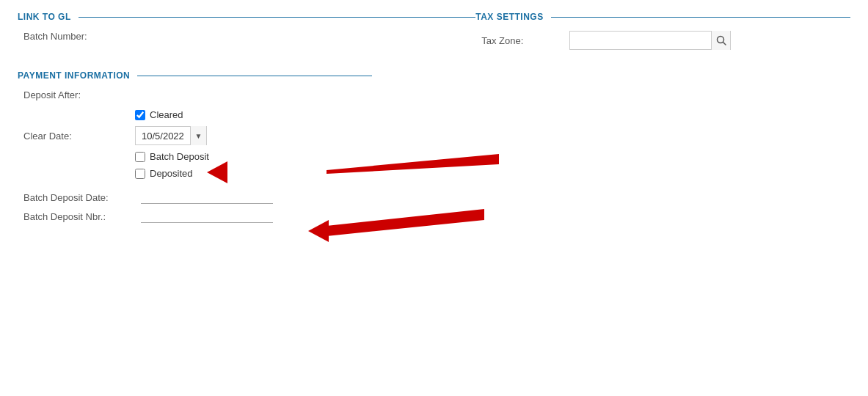 Image resolution: width=868 pixels, height=396 pixels. What do you see at coordinates (82, 198) in the screenshot?
I see `batch-deposit-date-label: Batch Deposit Date:` at bounding box center [82, 198].